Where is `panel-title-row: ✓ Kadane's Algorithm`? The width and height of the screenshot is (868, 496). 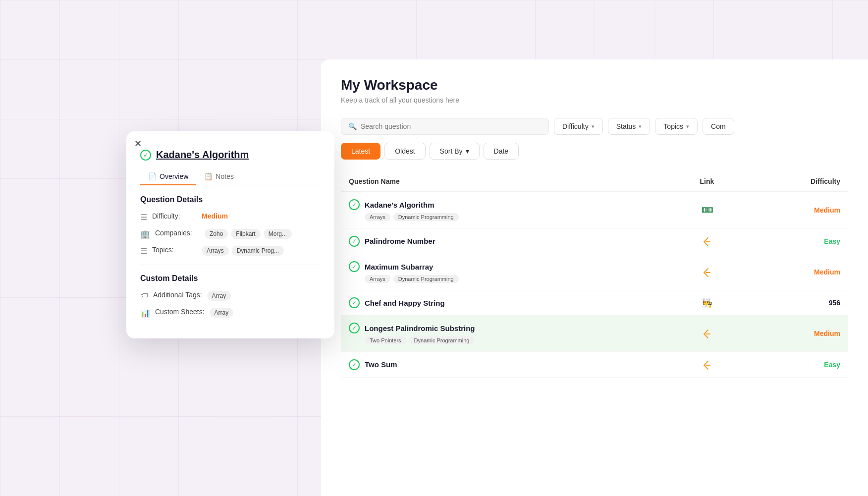 panel-title-row: ✓ Kadane's Algorithm is located at coordinates (230, 155).